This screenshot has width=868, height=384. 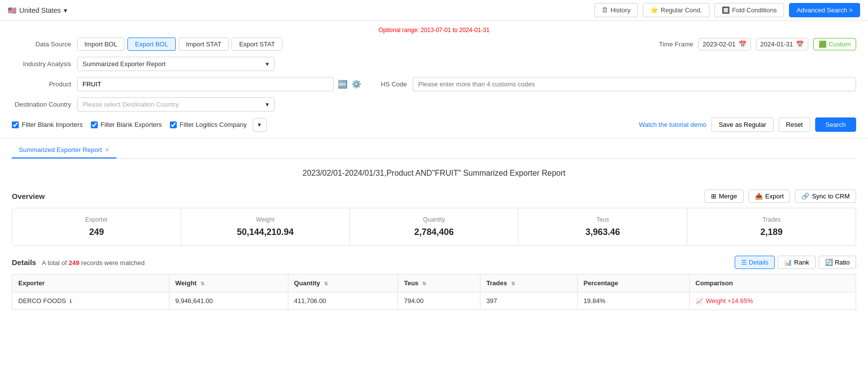 What do you see at coordinates (676, 10) in the screenshot?
I see `regular-cond-button: ⭐ Regular Cond.` at bounding box center [676, 10].